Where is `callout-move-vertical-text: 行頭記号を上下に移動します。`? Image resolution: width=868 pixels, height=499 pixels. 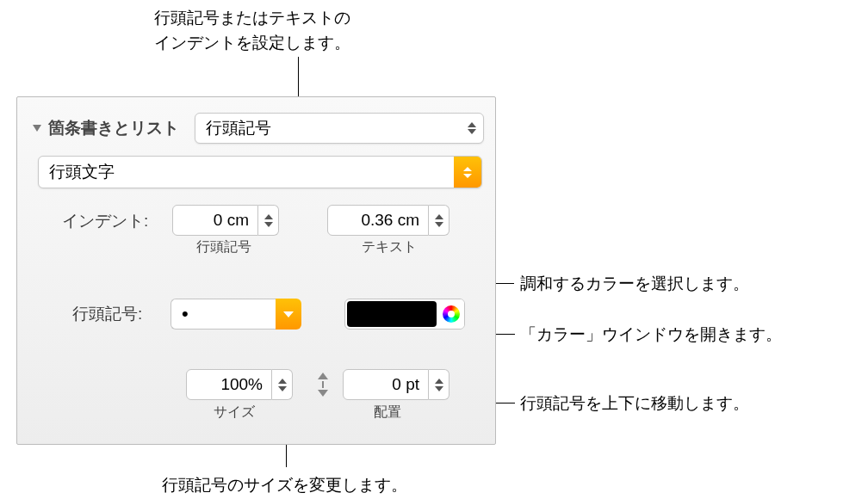 callout-move-vertical-text: 行頭記号を上下に移動します。 is located at coordinates (635, 403).